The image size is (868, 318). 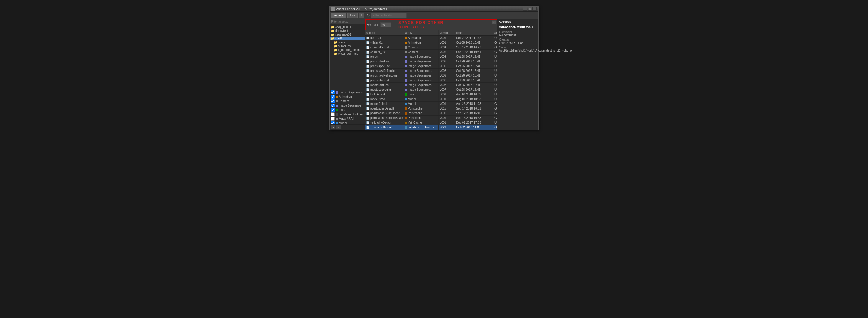 I want to click on tree-item-dannytest: 📁dannytest, so click(x=347, y=31).